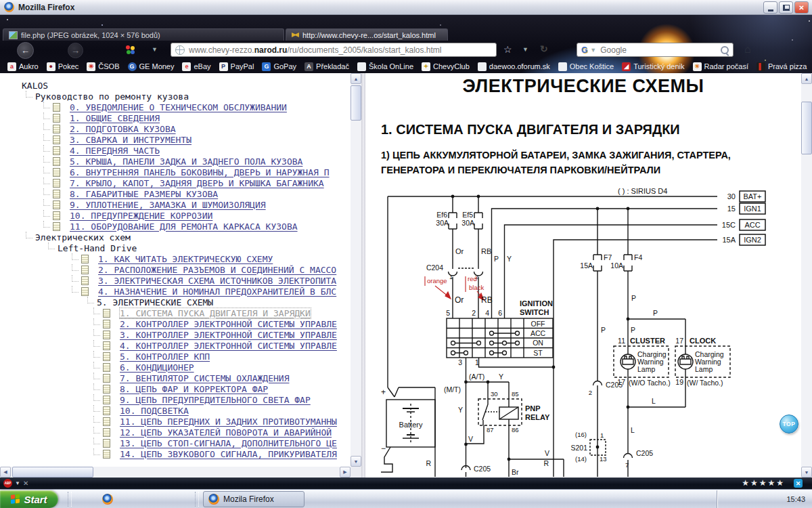 The height and width of the screenshot is (508, 812). I want to click on restore-button, so click(786, 7).